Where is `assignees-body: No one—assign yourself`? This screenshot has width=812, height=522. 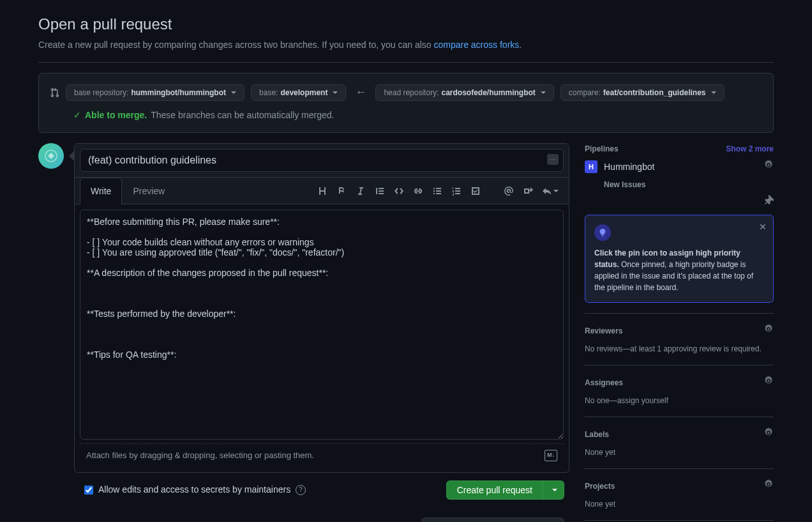
assignees-body: No one—assign yourself is located at coordinates (679, 401).